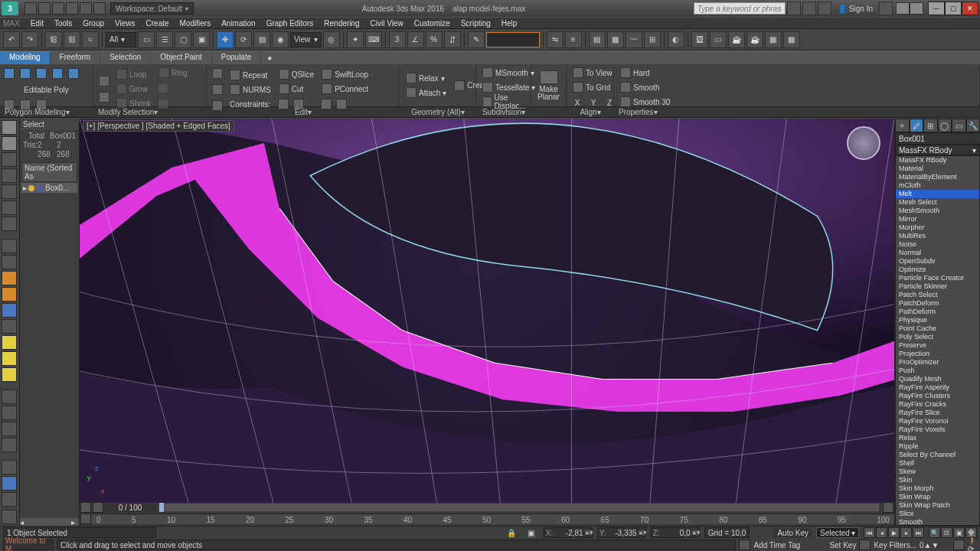 The width and height of the screenshot is (980, 551). What do you see at coordinates (937, 295) in the screenshot?
I see `modifier-item: Patch Select` at bounding box center [937, 295].